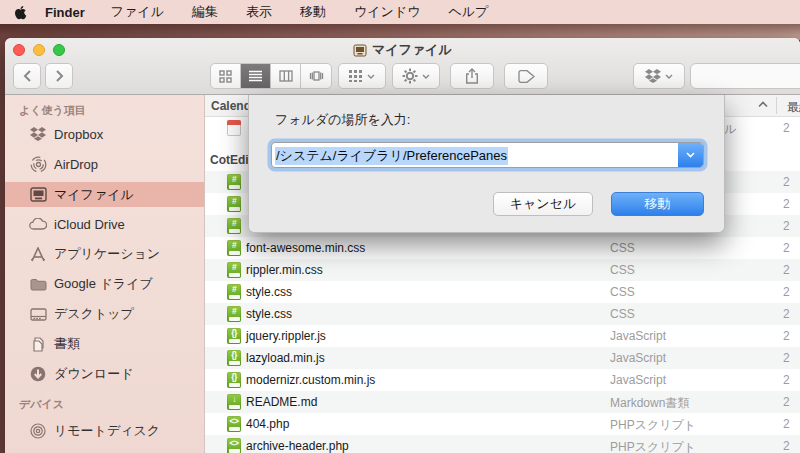 The image size is (800, 453). Describe the element at coordinates (65, 12) in the screenshot. I see `menu-item-finder: Finder` at that location.